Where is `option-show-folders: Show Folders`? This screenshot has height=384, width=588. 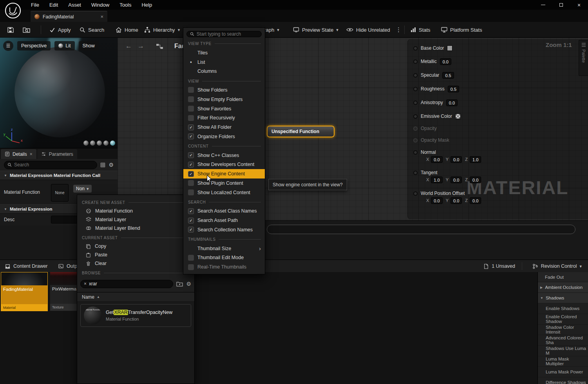
option-show-folders: Show Folders is located at coordinates (224, 90).